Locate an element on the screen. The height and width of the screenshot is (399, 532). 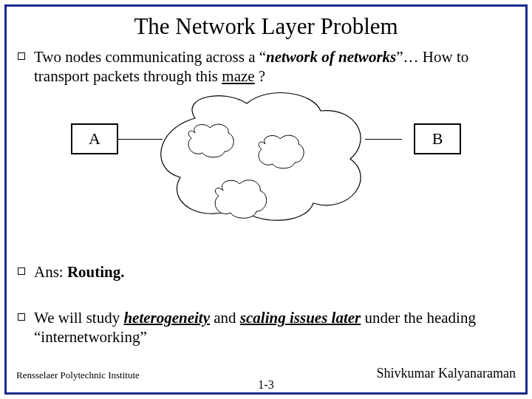
bullet-3-text: We will study heterogeneity and scaling … is located at coordinates (274, 328).